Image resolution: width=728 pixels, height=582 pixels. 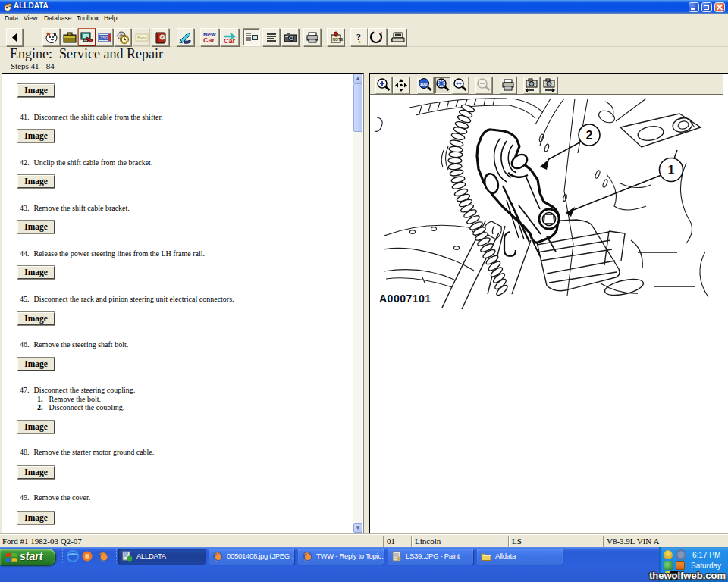 What do you see at coordinates (590, 135) in the screenshot?
I see `svg-text: 2` at bounding box center [590, 135].